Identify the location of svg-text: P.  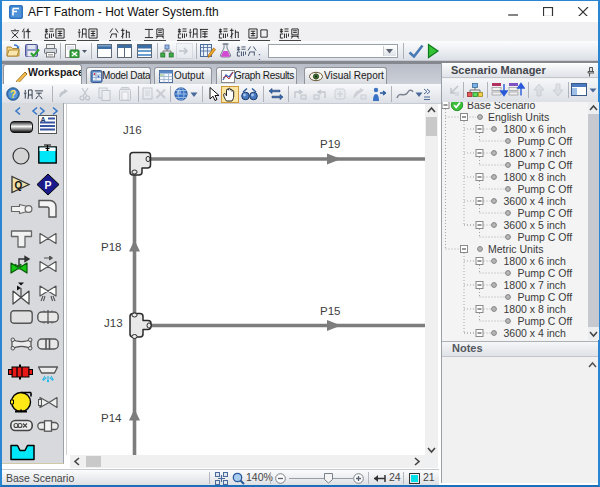
(48, 185).